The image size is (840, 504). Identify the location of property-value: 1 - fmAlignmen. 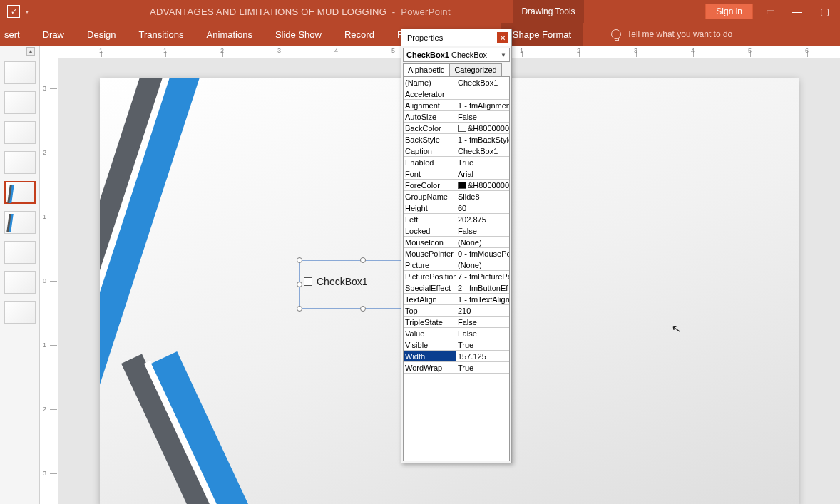
(483, 106).